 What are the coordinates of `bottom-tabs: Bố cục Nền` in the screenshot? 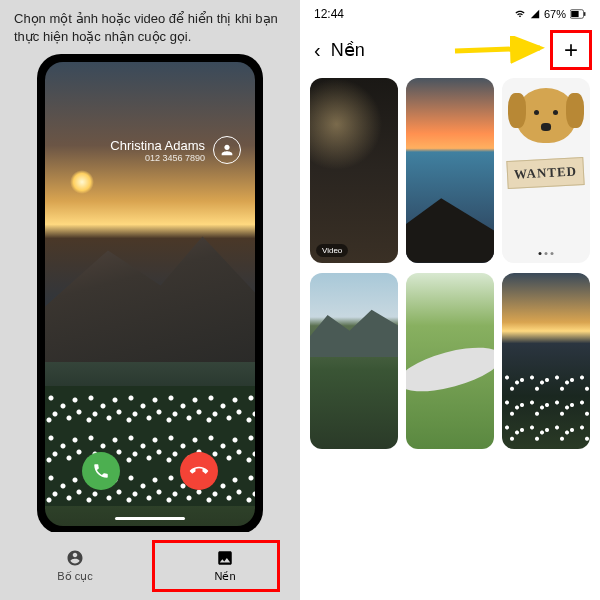 It's located at (150, 566).